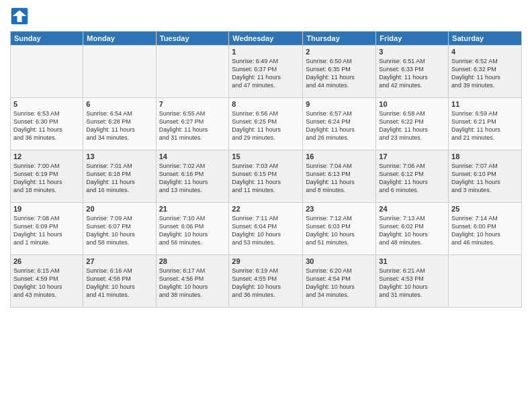 The width and height of the screenshot is (532, 411). I want to click on calendar-cell: 13Sunrise: 7:01 AM Sunset: 6:18 PM Dayli…, so click(120, 177).